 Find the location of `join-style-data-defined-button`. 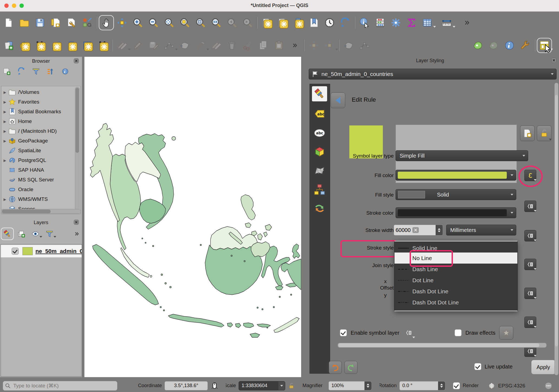

join-style-data-defined-button is located at coordinates (530, 322).